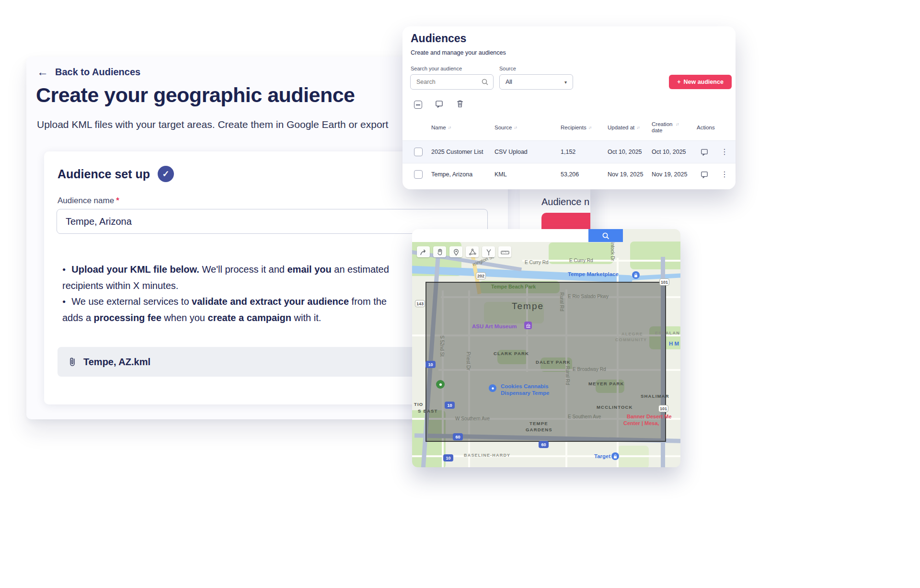 The image size is (920, 588). Describe the element at coordinates (439, 104) in the screenshot. I see `bulk-message-icon` at that location.